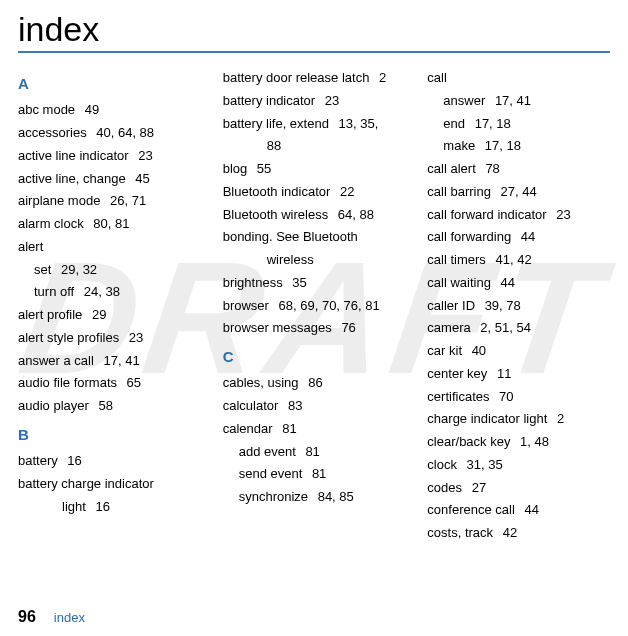 Image resolution: width=628 pixels, height=636 pixels. I want to click on index-entry: call forward indicator 23, so click(518, 216).